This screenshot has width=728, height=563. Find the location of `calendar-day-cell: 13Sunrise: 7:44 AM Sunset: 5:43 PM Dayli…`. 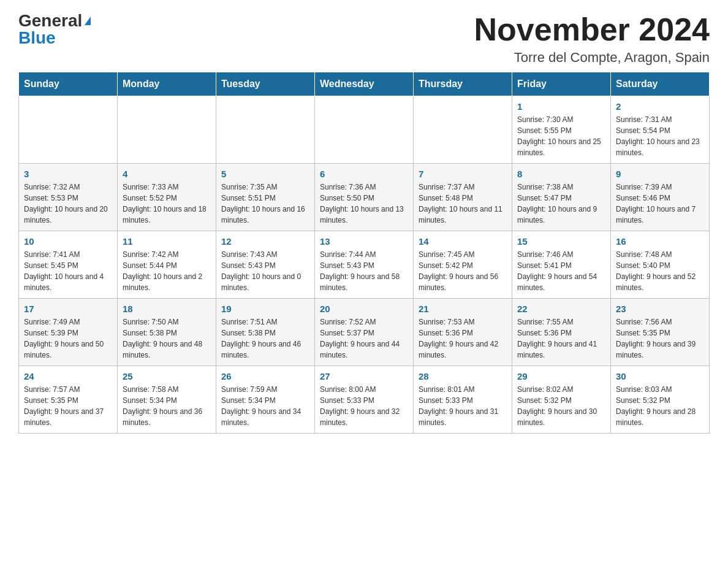

calendar-day-cell: 13Sunrise: 7:44 AM Sunset: 5:43 PM Dayli… is located at coordinates (364, 265).